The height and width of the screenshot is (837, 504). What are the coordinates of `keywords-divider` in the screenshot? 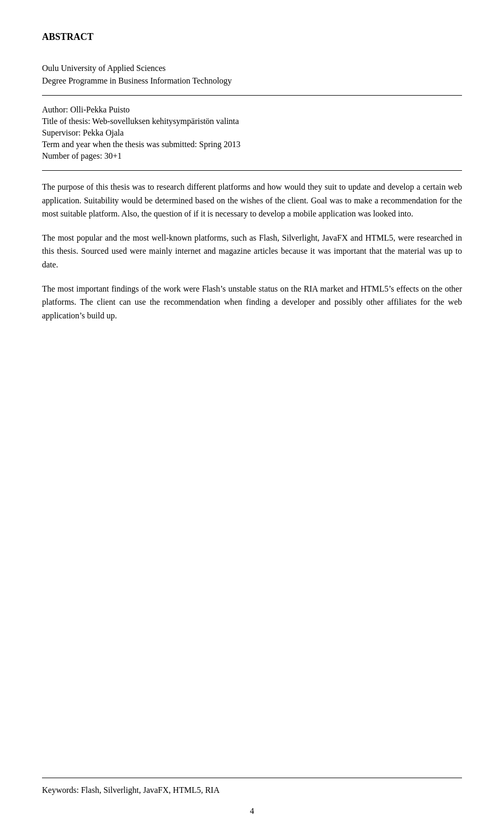 It's located at (252, 778).